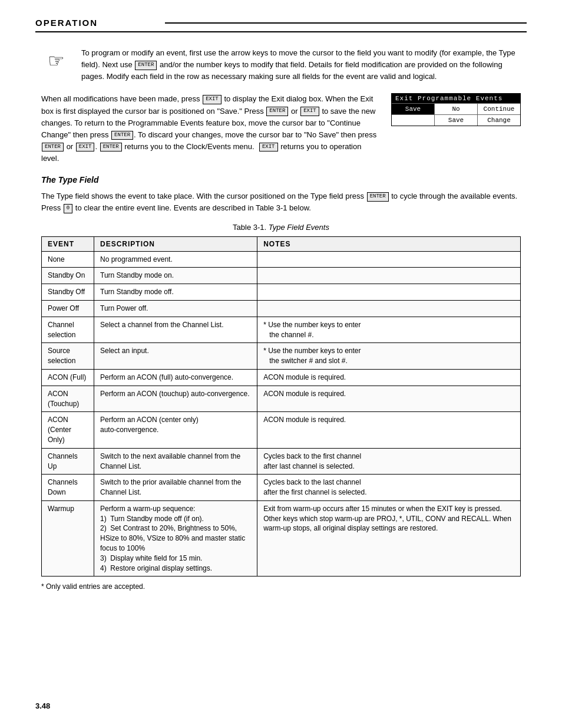 The image size is (562, 728). Describe the element at coordinates (389, 356) in the screenshot. I see `cell-notes: * Use the number keys to enter the switc…` at that location.